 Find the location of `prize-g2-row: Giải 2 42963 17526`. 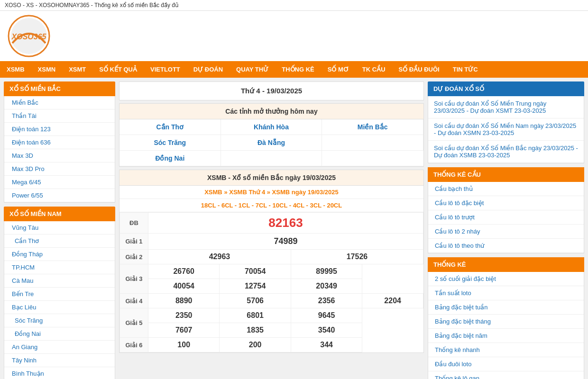

prize-g2-row: Giải 2 42963 17526 is located at coordinates (272, 257).